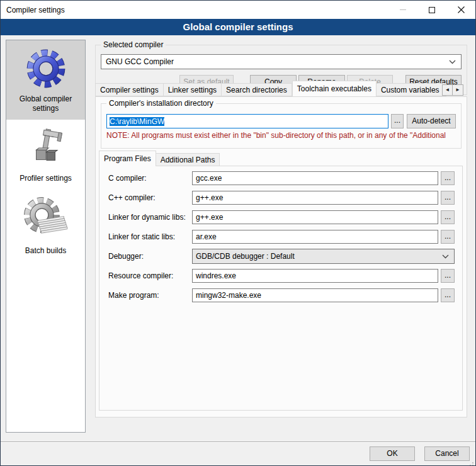 This screenshot has width=476, height=466. What do you see at coordinates (150, 198) in the screenshot?
I see `field-label: C++ compiler:` at bounding box center [150, 198].